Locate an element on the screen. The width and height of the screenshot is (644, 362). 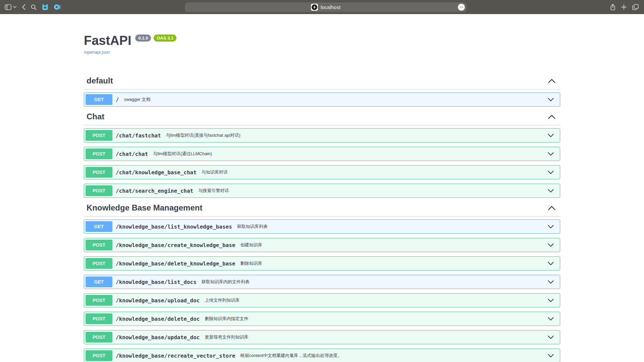
endpoint-description: 与llm模型对话(通过LLMChain) is located at coordinates (182, 154).